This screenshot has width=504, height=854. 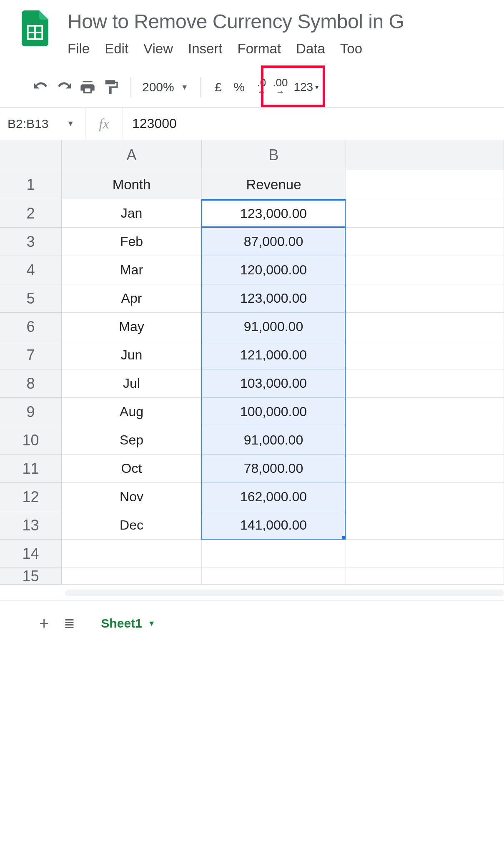 I want to click on cell-C14, so click(x=425, y=554).